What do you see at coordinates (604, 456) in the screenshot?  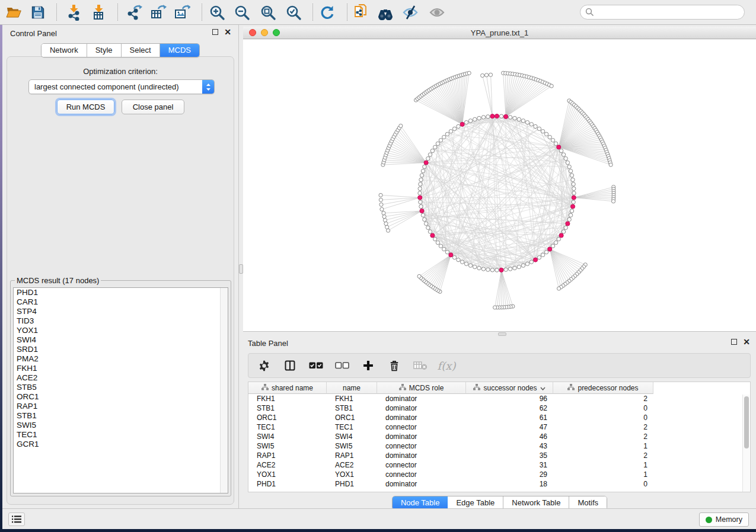 I see `table-cell: 2` at bounding box center [604, 456].